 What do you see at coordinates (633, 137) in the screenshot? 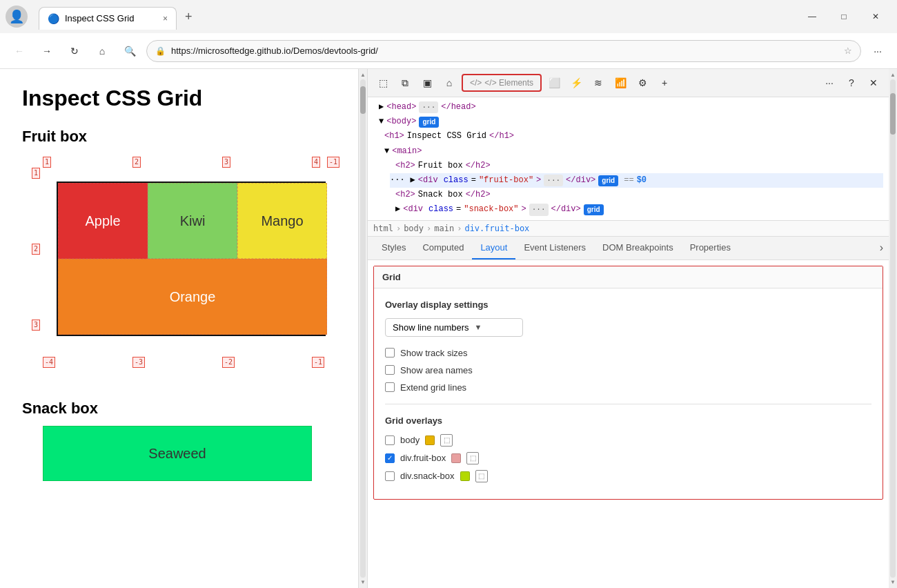
I see `dom-h1-line: <h1> Inspect CSS Grid </h1>` at bounding box center [633, 137].